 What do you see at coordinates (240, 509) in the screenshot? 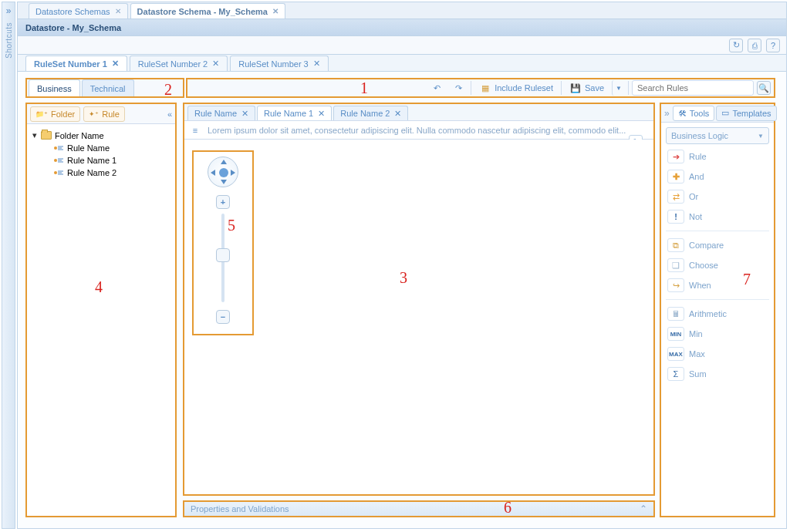
I see `properties-label: Properties and Validations` at bounding box center [240, 509].